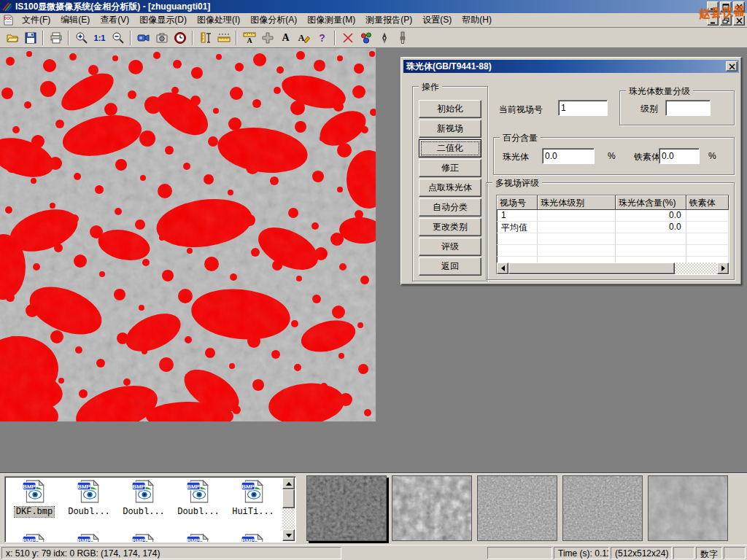  Describe the element at coordinates (571, 66) in the screenshot. I see `dialog-title-bar: 珠光体(GB/T9441-88)` at that location.